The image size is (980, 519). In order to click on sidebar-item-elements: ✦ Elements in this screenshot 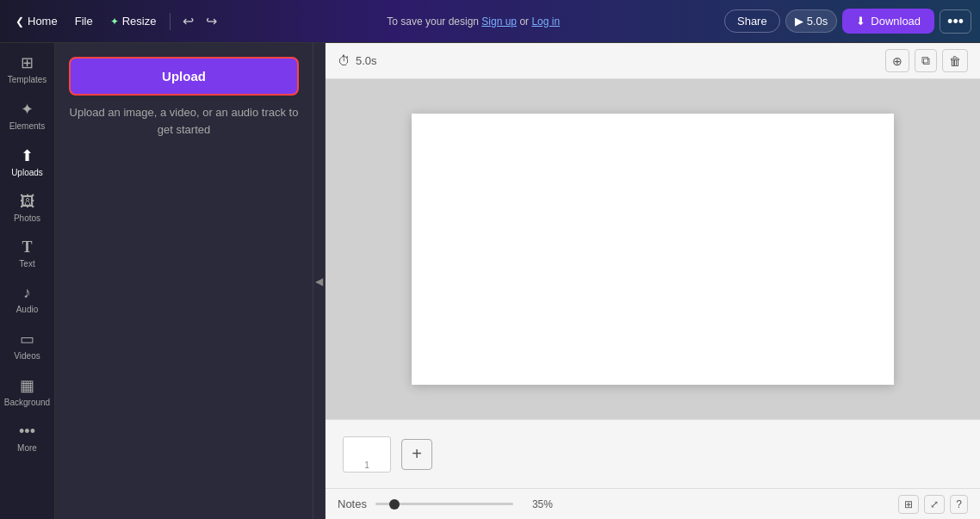, I will do `click(28, 115)`.